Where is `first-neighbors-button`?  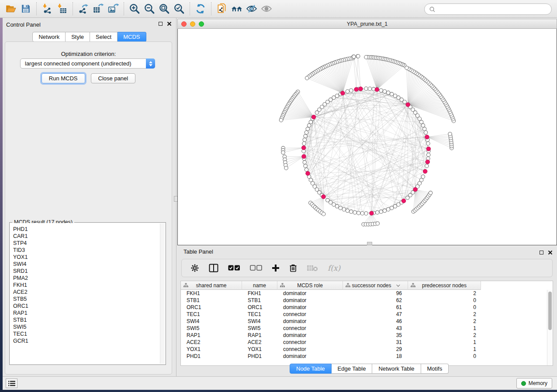
first-neighbors-button is located at coordinates (237, 9).